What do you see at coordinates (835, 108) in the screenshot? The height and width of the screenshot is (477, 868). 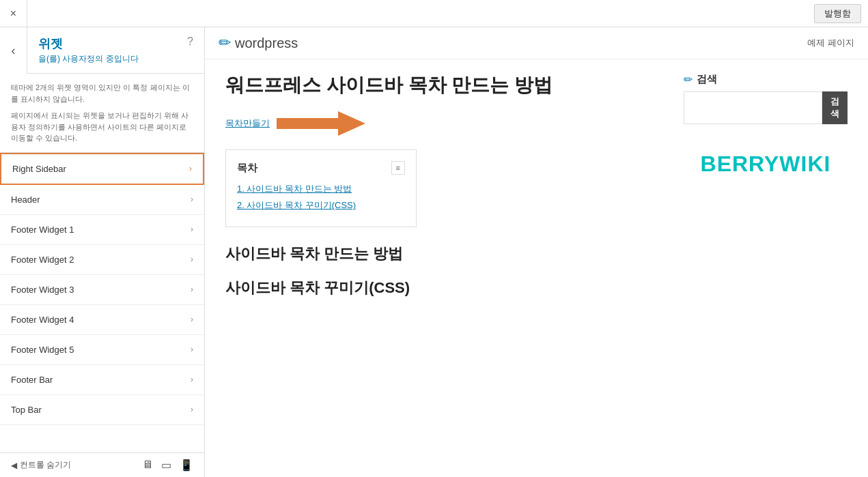 I see `search-button: 검 색` at bounding box center [835, 108].